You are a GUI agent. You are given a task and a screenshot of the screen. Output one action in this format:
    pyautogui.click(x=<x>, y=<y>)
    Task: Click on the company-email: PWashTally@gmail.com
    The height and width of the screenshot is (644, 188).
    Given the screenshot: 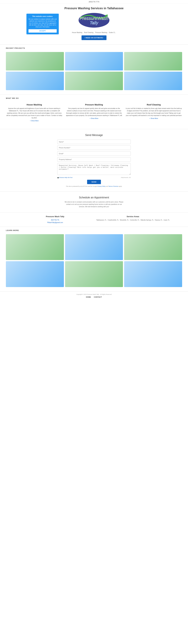 What is the action you would take?
    pyautogui.click(x=55, y=222)
    